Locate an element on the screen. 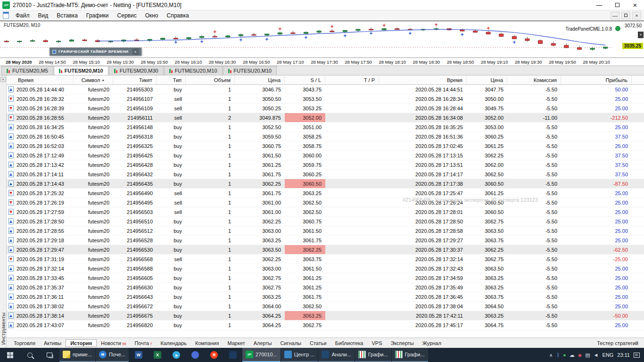 Image resolution: width=644 pixels, height=362 pixels. taskbar-telegram-button: ▸ is located at coordinates (176, 355).